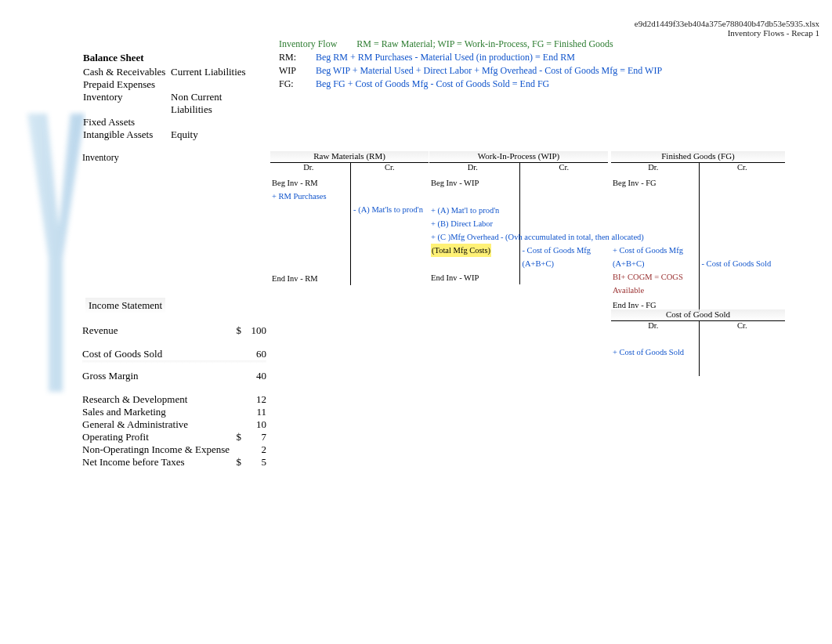 The image size is (832, 644). What do you see at coordinates (254, 400) in the screenshot?
I see `income-value: 12` at bounding box center [254, 400].